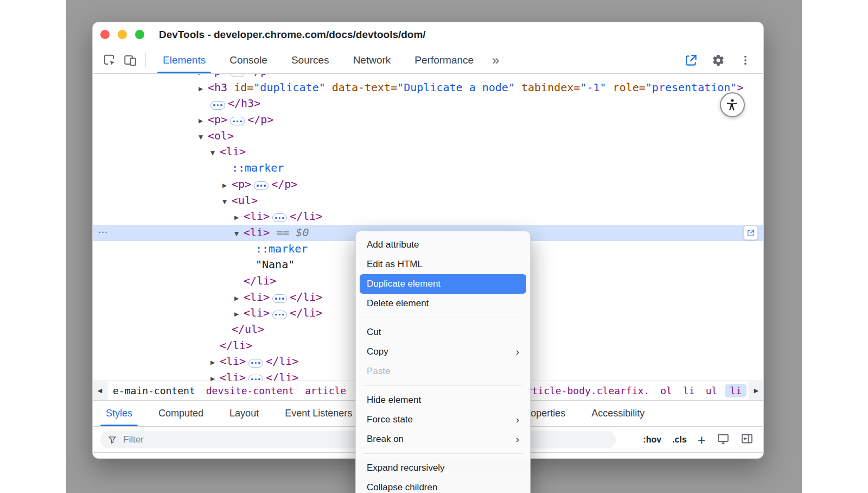  What do you see at coordinates (443, 284) in the screenshot?
I see `menu-item-duplicate-element: Duplicate element` at bounding box center [443, 284].